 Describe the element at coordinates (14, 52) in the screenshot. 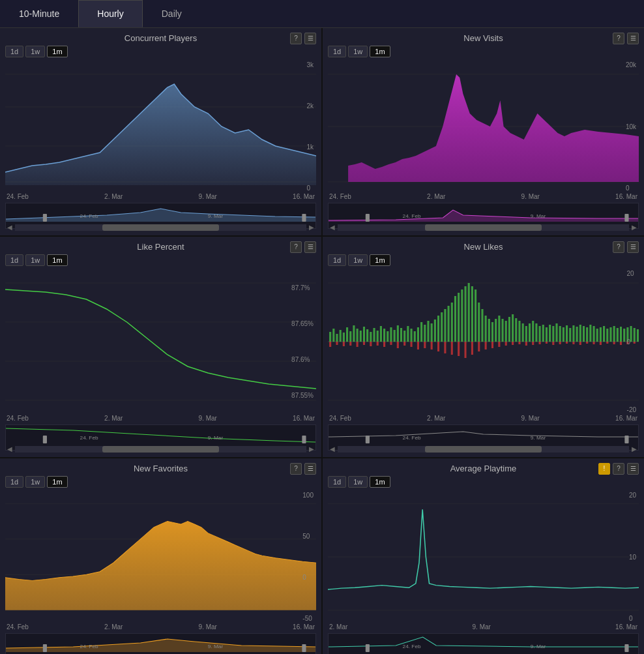

I see `time-1d-concurrent: 1d` at that location.